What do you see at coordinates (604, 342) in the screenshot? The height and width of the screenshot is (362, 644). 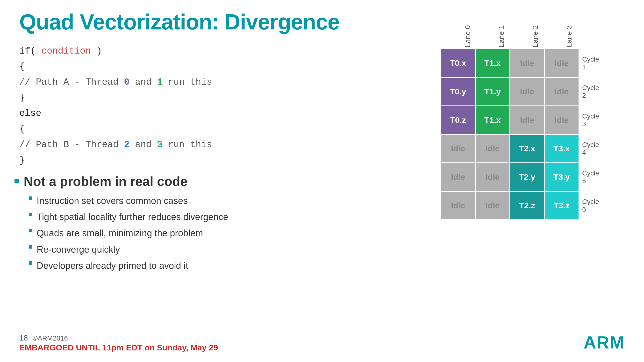 I see `arm-logo: ARM` at bounding box center [604, 342].